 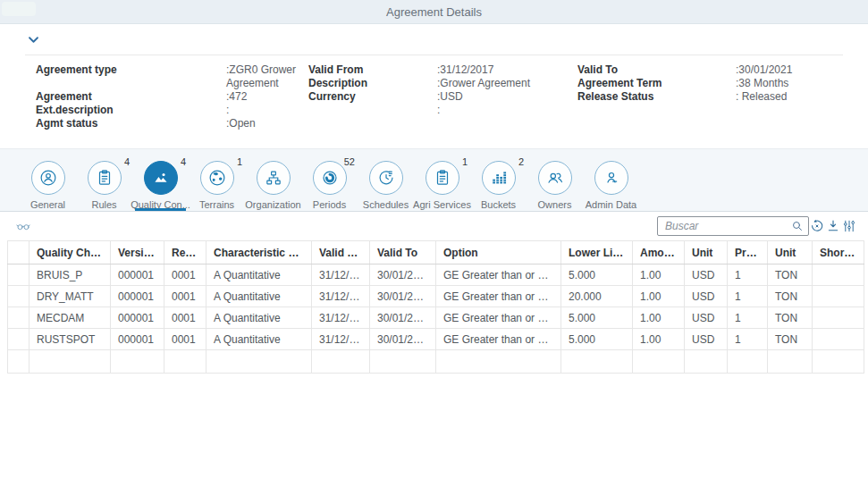 What do you see at coordinates (70, 318) in the screenshot?
I see `cell: MECDAM` at bounding box center [70, 318].